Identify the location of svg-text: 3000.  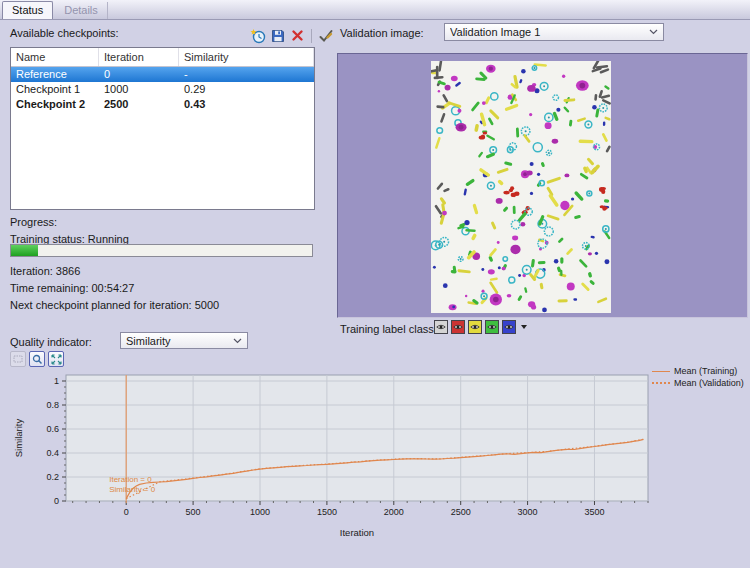
(528, 512).